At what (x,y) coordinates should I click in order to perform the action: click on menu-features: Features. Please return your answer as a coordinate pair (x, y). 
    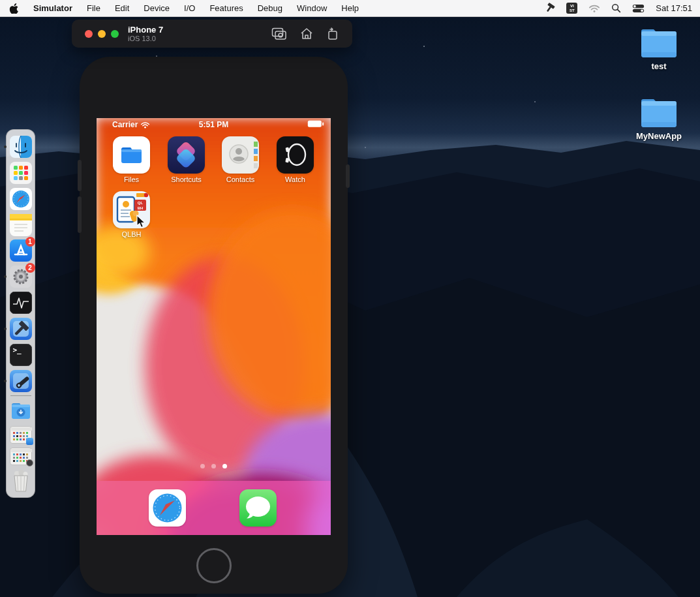
    Looking at the image, I should click on (226, 8).